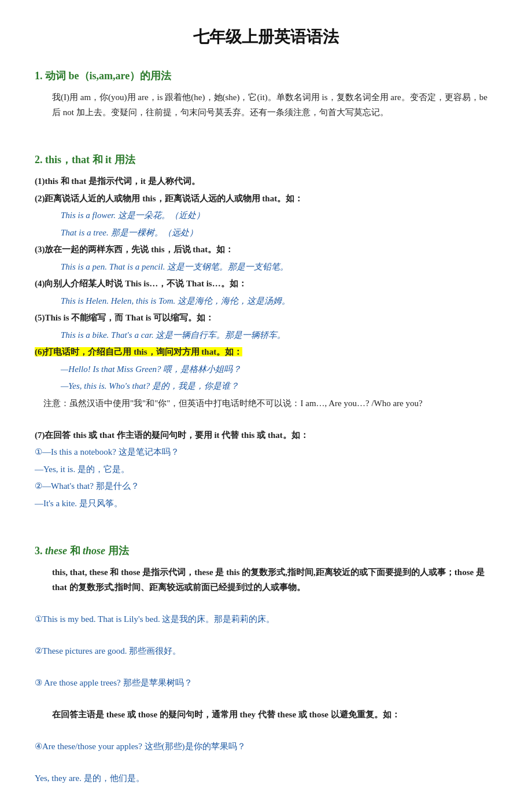  What do you see at coordinates (266, 551) in the screenshot?
I see `section-3-title: 3. these 和 those 用法` at bounding box center [266, 551].